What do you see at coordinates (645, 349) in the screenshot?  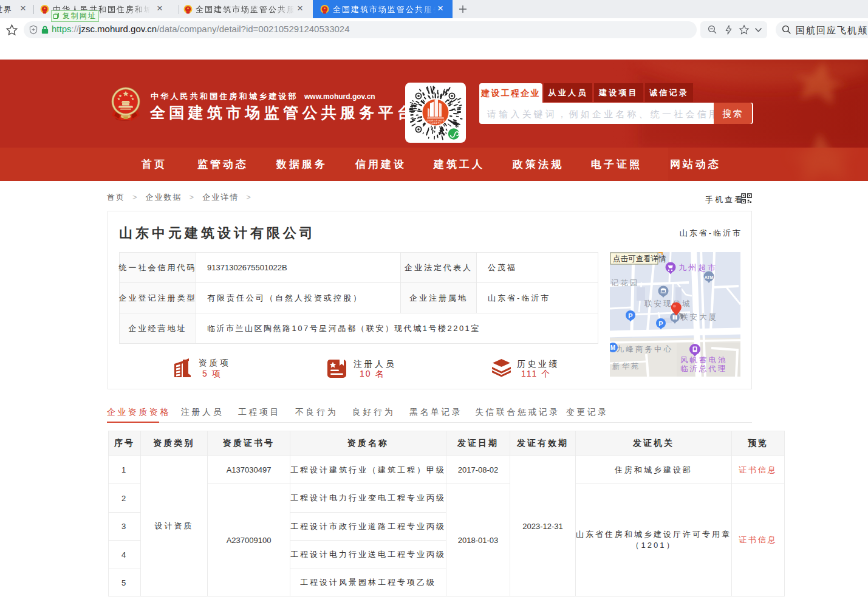 I see `svg-text: 九峰商务中心` at bounding box center [645, 349].